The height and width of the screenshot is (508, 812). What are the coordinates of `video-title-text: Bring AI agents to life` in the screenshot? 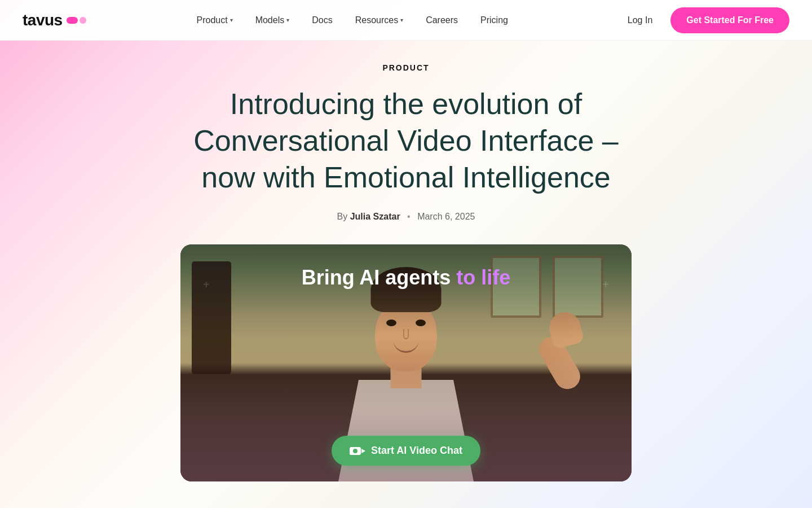 It's located at (406, 278).